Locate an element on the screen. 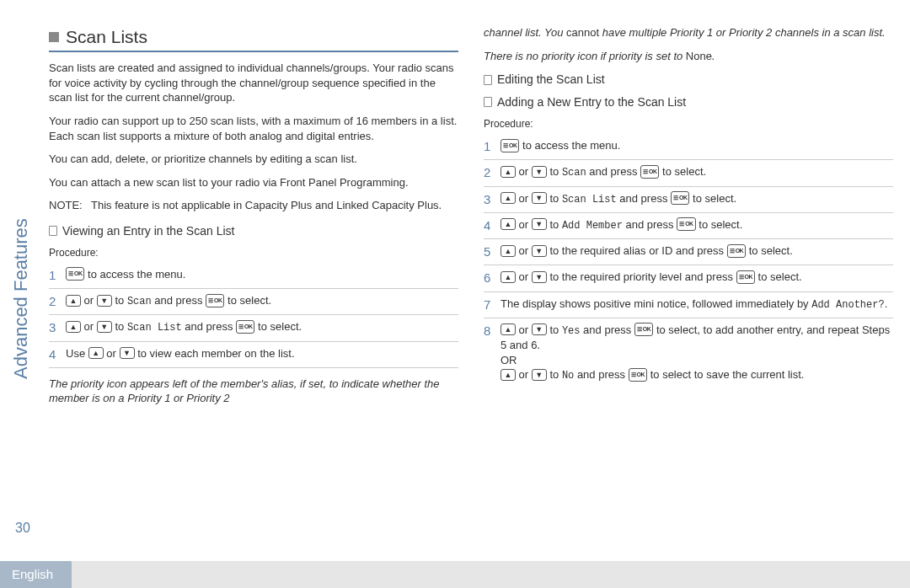  continuation-text: channel list. You cannot have multiple P… is located at coordinates (688, 33).